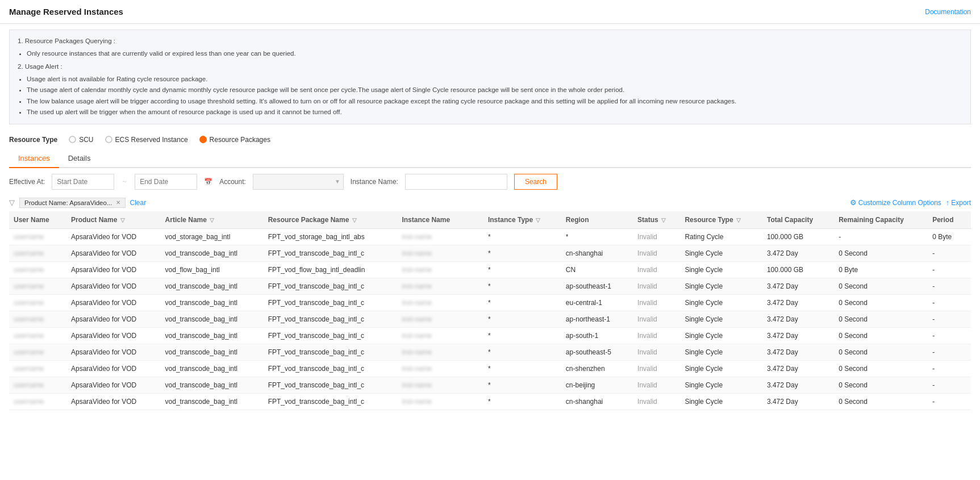 The image size is (980, 480). What do you see at coordinates (66, 11) in the screenshot?
I see `page-title: Manage Reserved Instances` at bounding box center [66, 11].